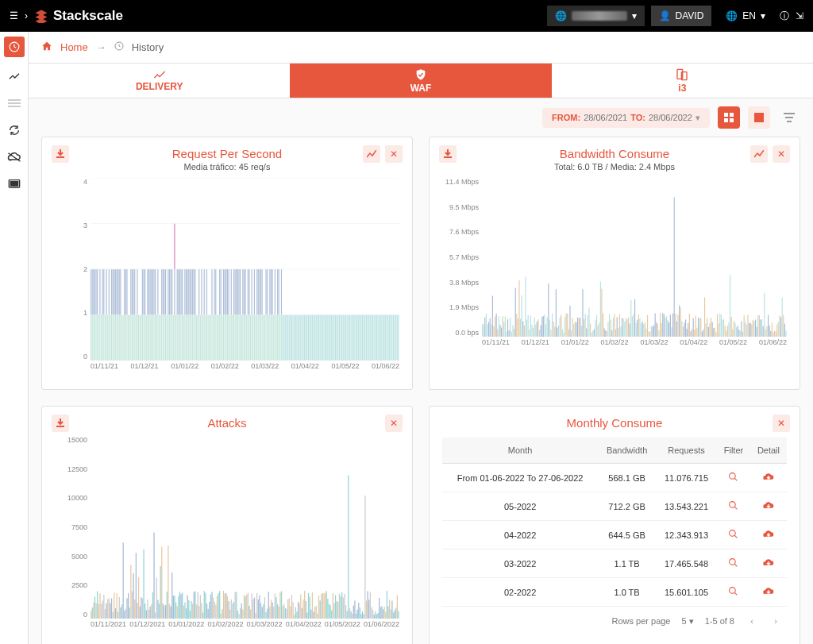 The width and height of the screenshot is (813, 644). I want to click on tick: 5000, so click(71, 557).